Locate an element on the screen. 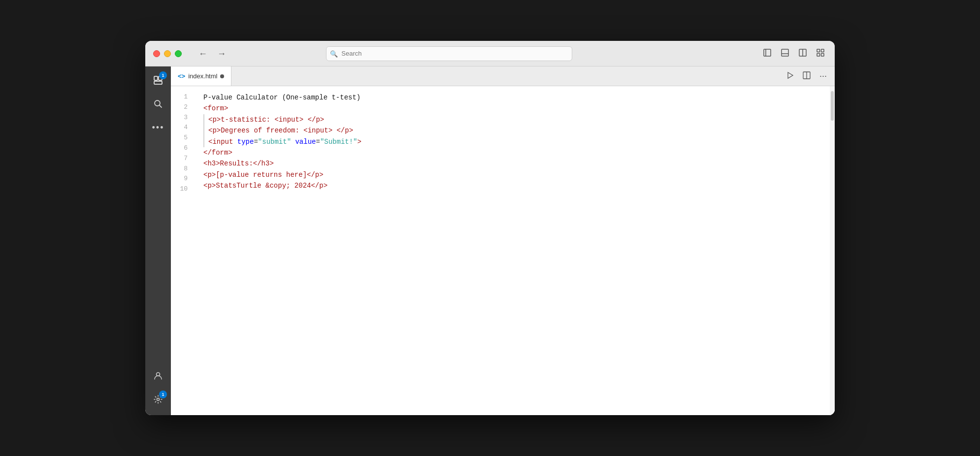  code-line: <p>StatsTurtle &copy; 2024</p> is located at coordinates (517, 186).